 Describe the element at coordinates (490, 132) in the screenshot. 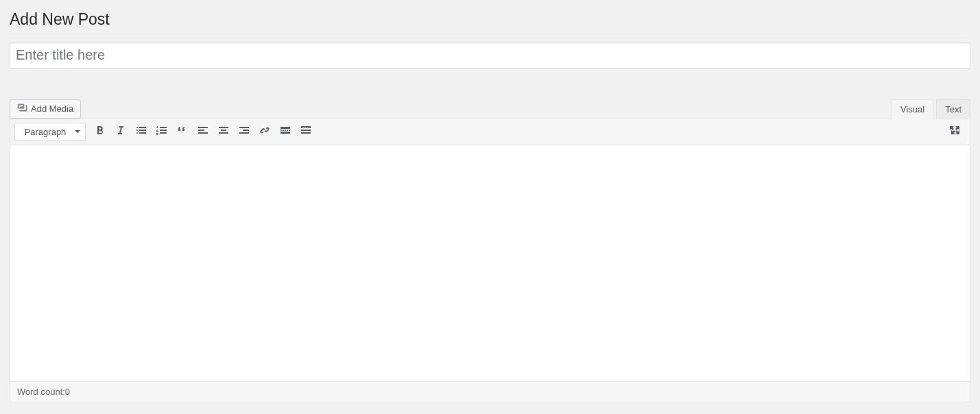

I see `editor-toolbar: Paragraph` at that location.